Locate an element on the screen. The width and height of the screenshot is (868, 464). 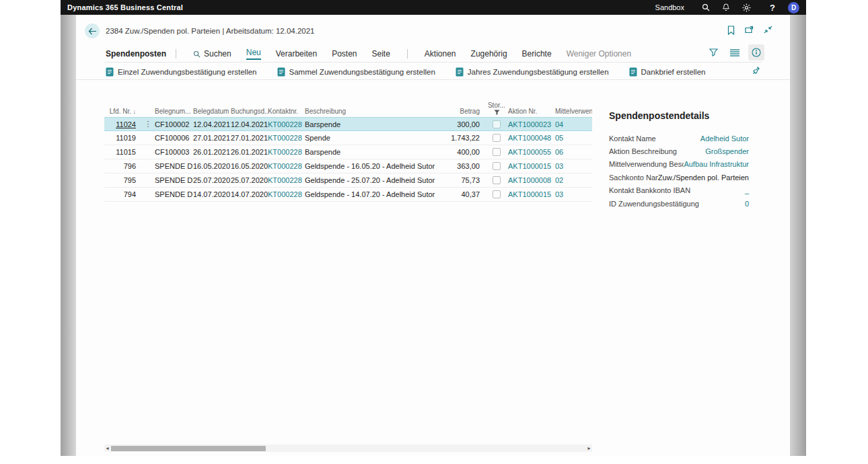
table-row: 795SPENDE DE...25.07.202025.07.2020KT000… is located at coordinates (349, 180).